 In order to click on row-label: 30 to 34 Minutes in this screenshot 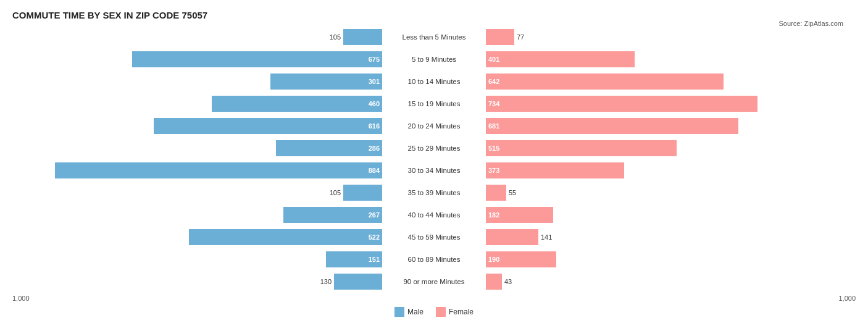, I will do `click(434, 170)`.